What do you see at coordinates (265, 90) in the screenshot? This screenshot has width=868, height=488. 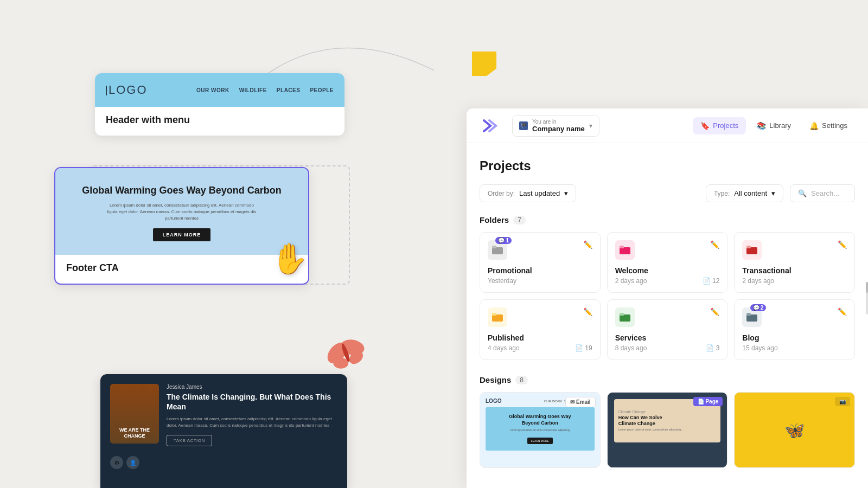 I see `preview-nav: OUR WORK WILDLIFE PLACES PEOPLE` at bounding box center [265, 90].